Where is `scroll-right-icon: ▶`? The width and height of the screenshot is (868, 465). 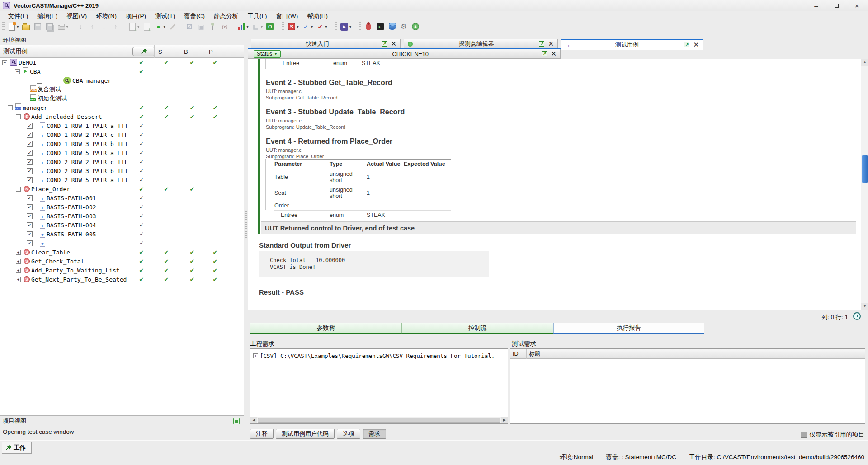 scroll-right-icon: ▶ is located at coordinates (505, 420).